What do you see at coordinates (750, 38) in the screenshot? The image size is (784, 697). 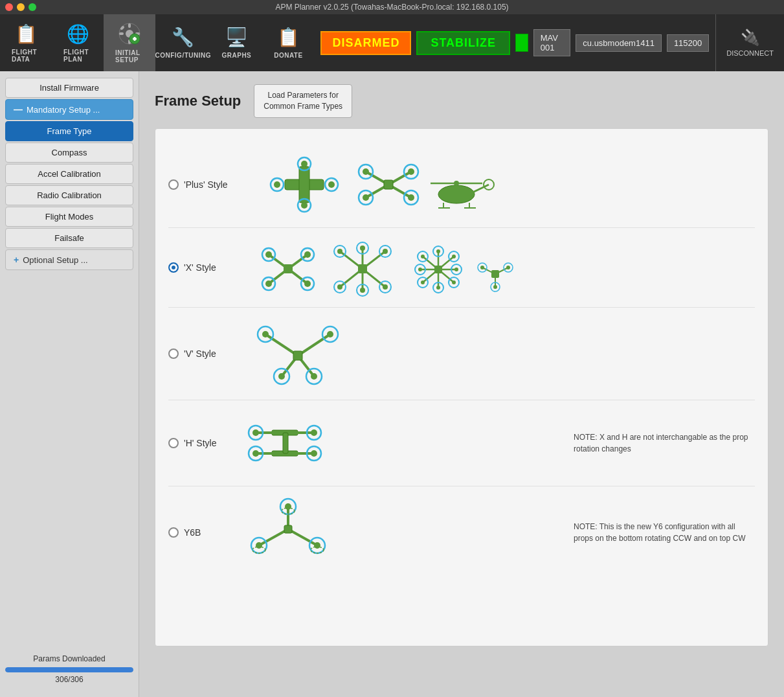 I see `disconnect-icon: 🔌` at bounding box center [750, 38].